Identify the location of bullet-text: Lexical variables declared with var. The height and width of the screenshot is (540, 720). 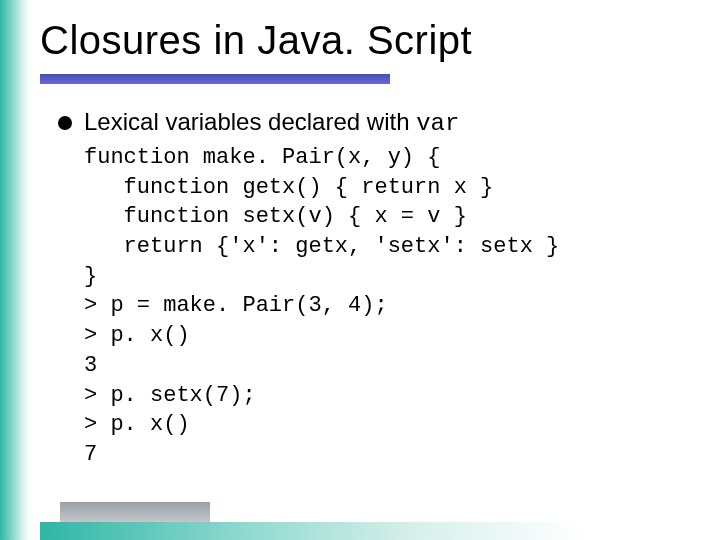
(272, 122).